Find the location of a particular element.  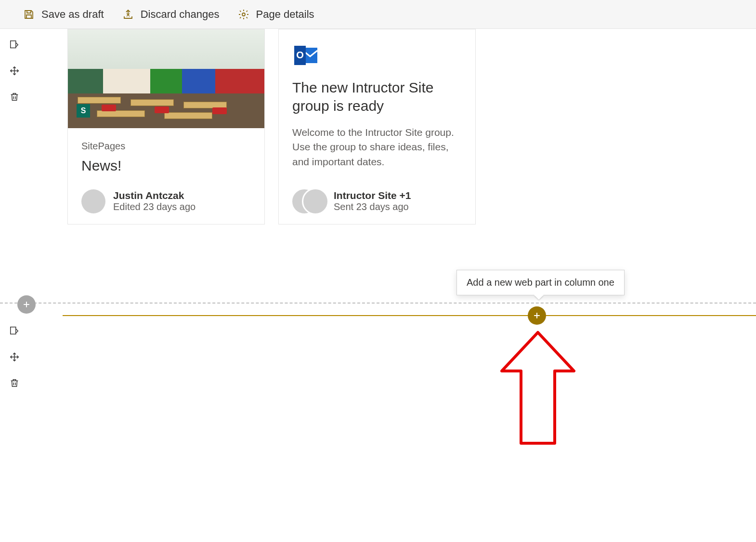

news-card-2: O The new Intructor Site group is ready … is located at coordinates (377, 127).